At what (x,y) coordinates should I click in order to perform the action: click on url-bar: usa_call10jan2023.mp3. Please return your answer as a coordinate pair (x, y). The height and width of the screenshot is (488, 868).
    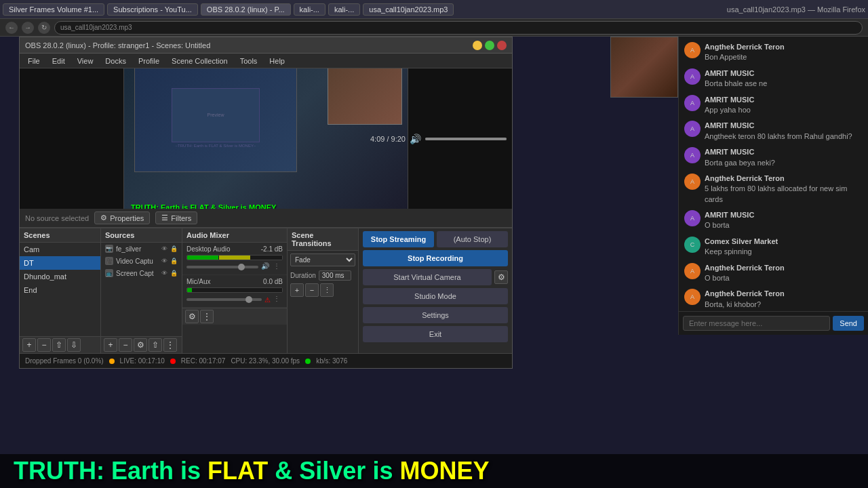
    Looking at the image, I should click on (458, 28).